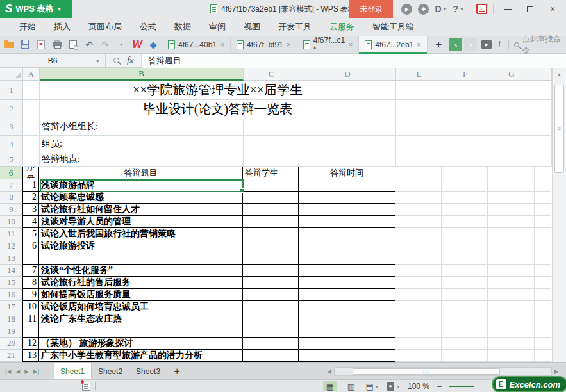  Describe the element at coordinates (12, 307) in the screenshot. I see `row-header-17: 17` at that location.